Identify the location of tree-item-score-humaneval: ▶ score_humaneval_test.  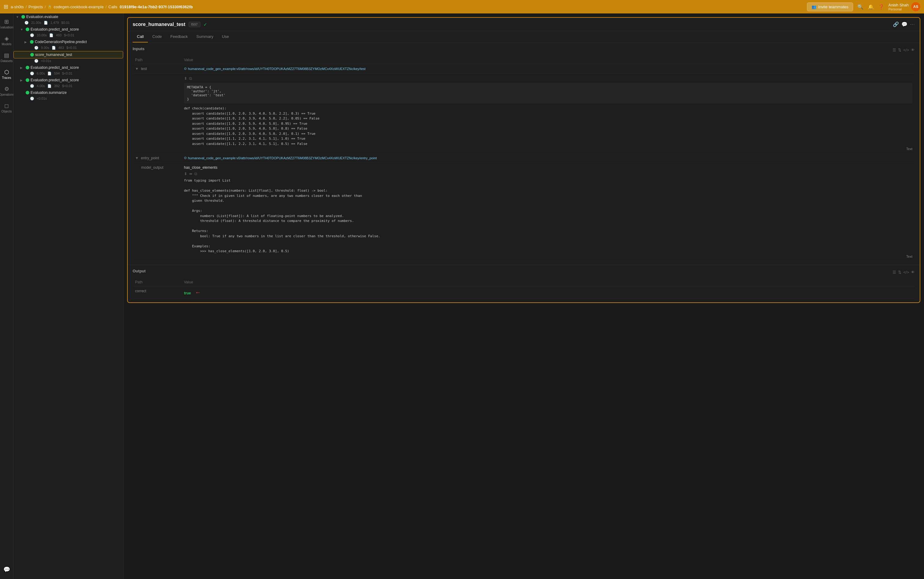
(68, 54).